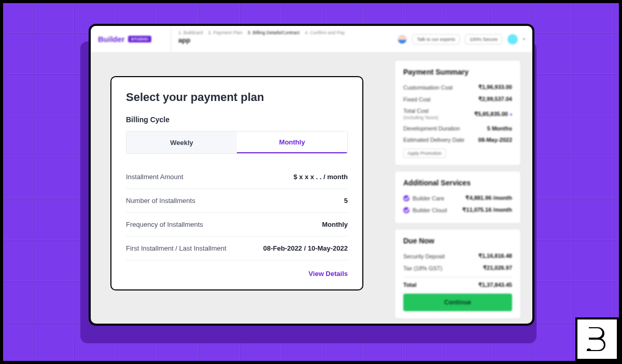  What do you see at coordinates (154, 177) in the screenshot?
I see `installment-amount-label: Installment Amount` at bounding box center [154, 177].